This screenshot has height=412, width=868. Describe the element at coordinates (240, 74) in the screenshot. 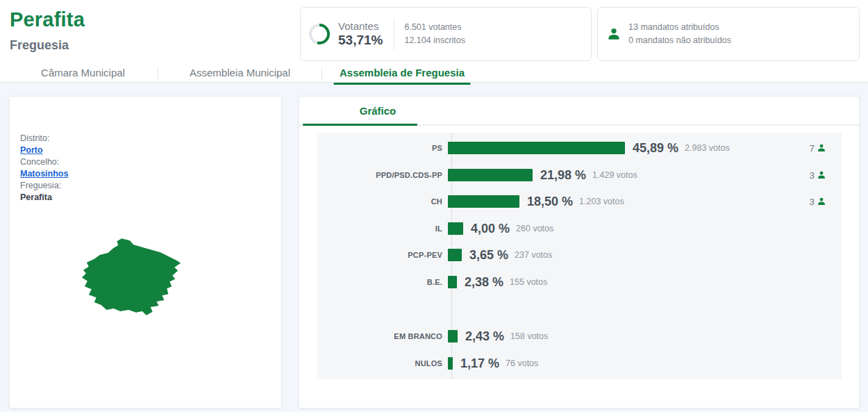

I see `tab-assembleia-municipal: Assembleia Municipal` at that location.